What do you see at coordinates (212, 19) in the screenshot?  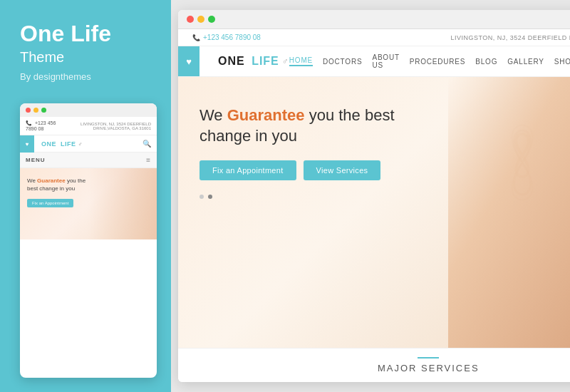 I see `browser-dot-green` at bounding box center [212, 19].